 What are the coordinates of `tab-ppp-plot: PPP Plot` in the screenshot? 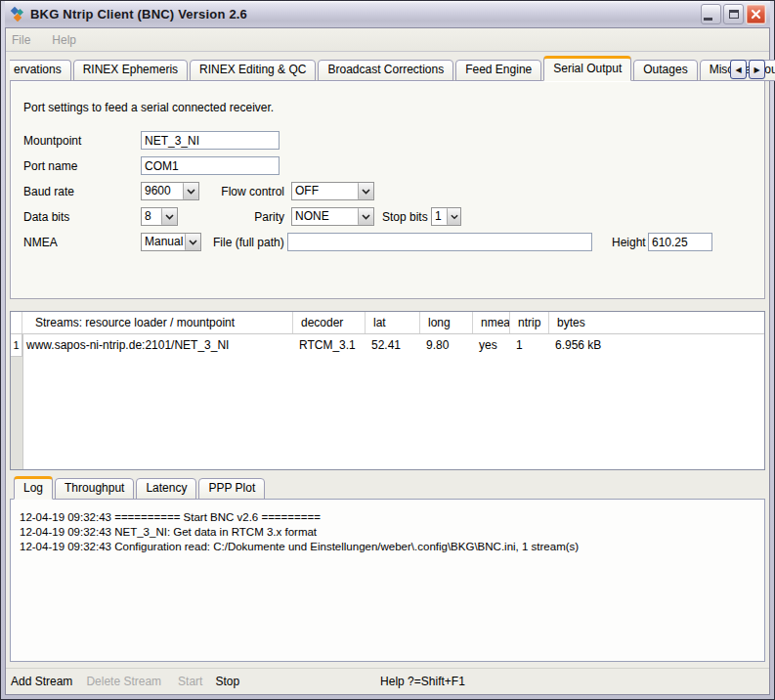 It's located at (232, 489).